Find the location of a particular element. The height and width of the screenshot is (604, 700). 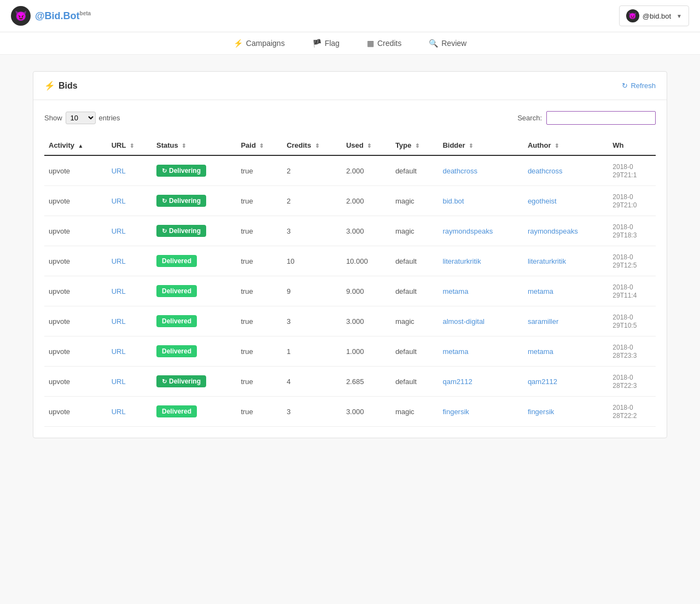

col-bidder: Bidder ⇕ is located at coordinates (480, 146).